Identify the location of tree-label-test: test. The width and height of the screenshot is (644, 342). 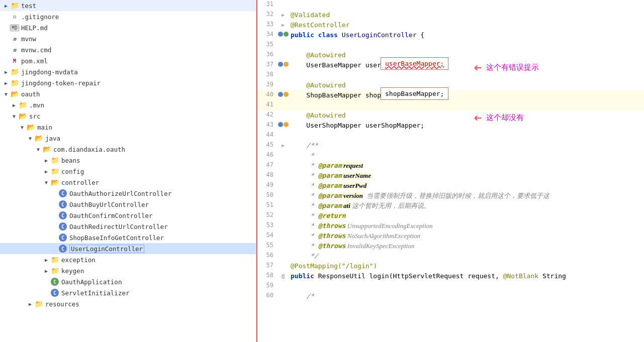
(29, 6).